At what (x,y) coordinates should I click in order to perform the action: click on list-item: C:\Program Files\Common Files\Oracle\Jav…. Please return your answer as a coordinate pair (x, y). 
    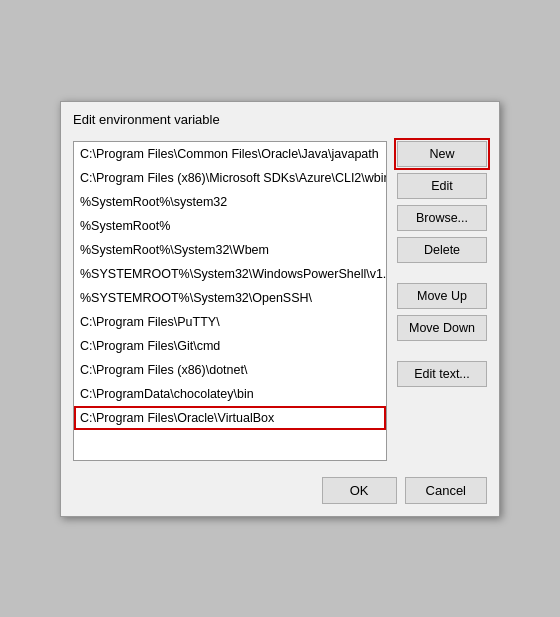
    Looking at the image, I should click on (230, 154).